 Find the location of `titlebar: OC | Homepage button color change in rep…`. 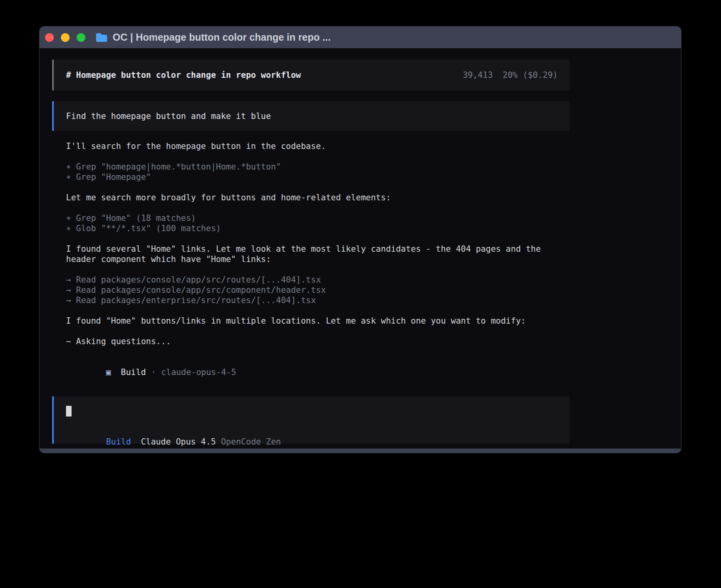

titlebar: OC | Homepage button color change in rep… is located at coordinates (360, 37).